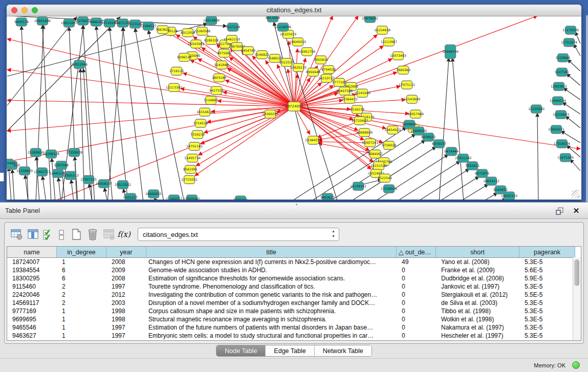 The image size is (588, 372). I want to click on svg-text: 19384554, so click(313, 140).